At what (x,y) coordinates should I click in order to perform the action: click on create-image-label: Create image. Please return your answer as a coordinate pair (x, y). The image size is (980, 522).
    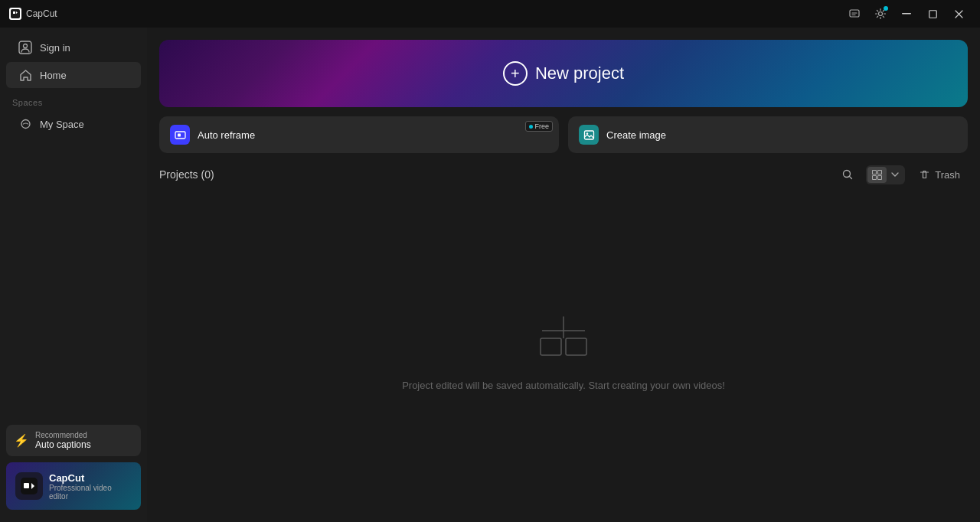
    Looking at the image, I should click on (636, 135).